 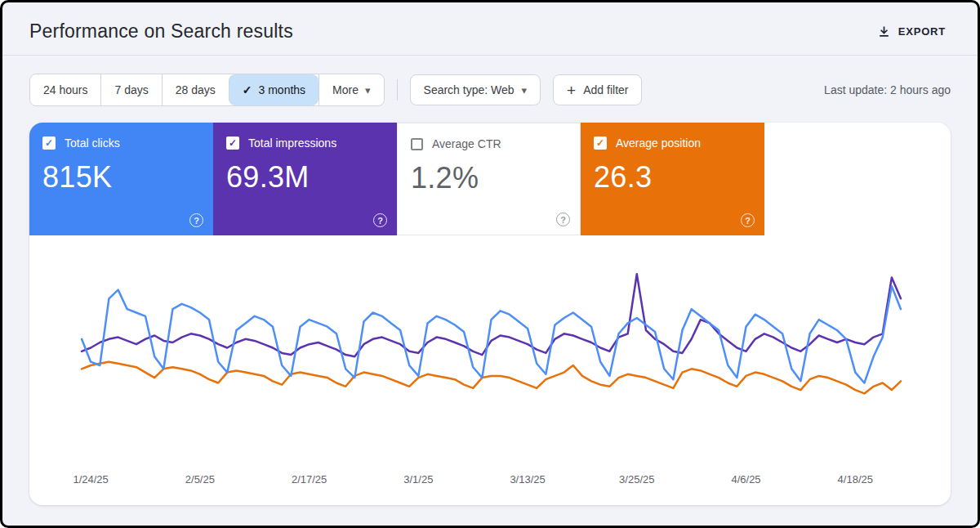 What do you see at coordinates (884, 31) in the screenshot?
I see `download-icon` at bounding box center [884, 31].